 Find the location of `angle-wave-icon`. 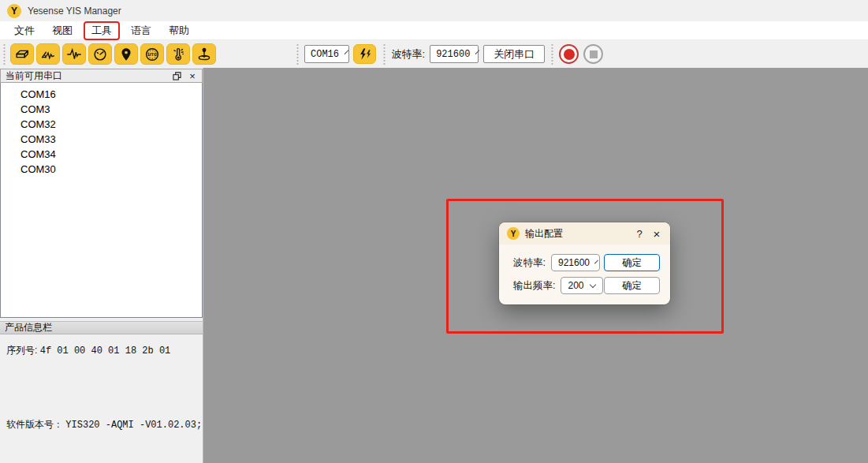

angle-wave-icon is located at coordinates (48, 54).